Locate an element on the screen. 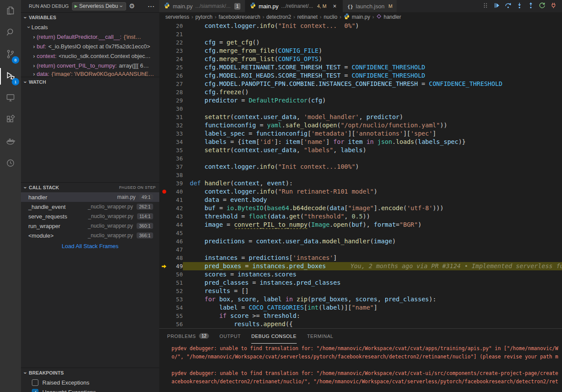  close-icon: × is located at coordinates (335, 6).